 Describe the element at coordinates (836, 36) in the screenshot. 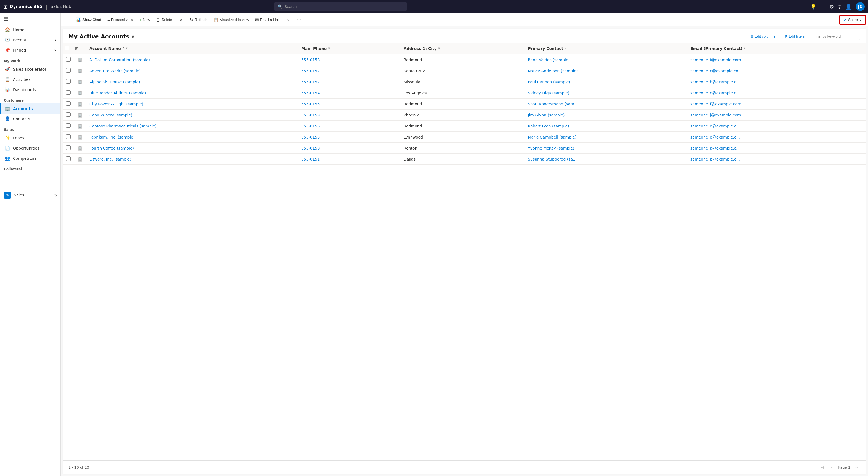

I see `filter-keyword-input` at that location.